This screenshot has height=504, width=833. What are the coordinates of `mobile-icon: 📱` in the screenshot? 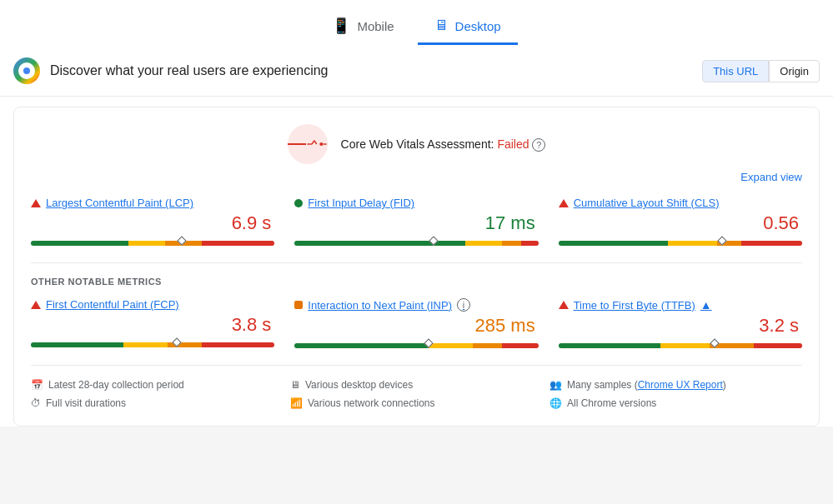 It's located at (341, 26).